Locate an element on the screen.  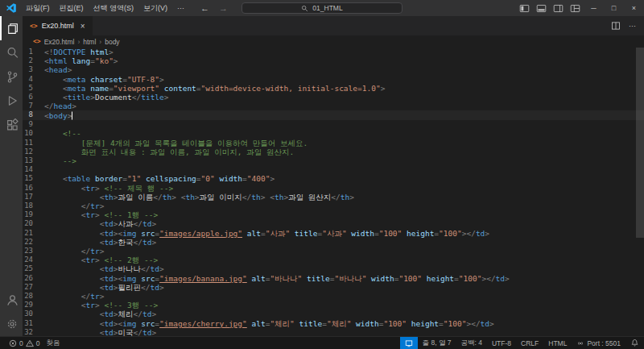
encoding-indicator: UTF-8 is located at coordinates (502, 343).